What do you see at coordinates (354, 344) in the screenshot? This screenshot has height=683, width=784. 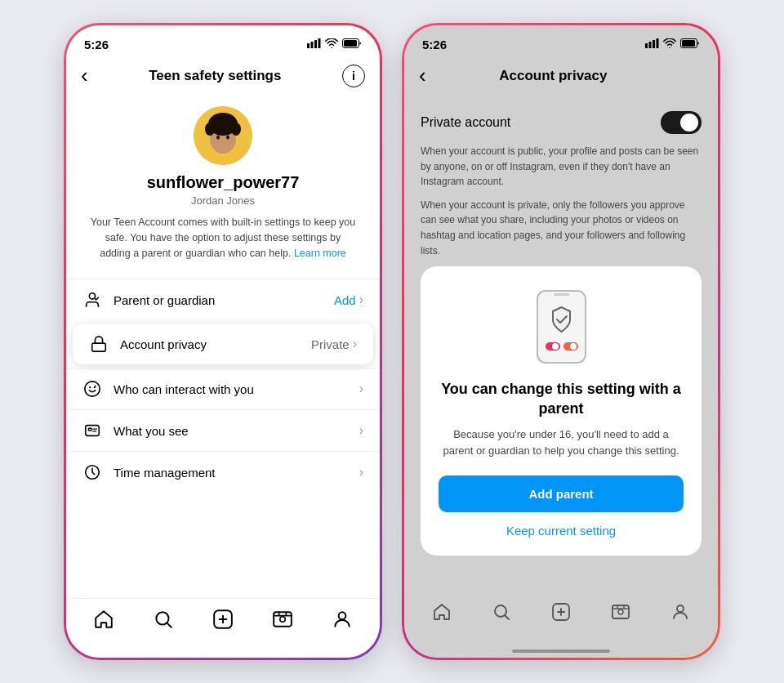 I see `privacy-chevron: ›` at bounding box center [354, 344].